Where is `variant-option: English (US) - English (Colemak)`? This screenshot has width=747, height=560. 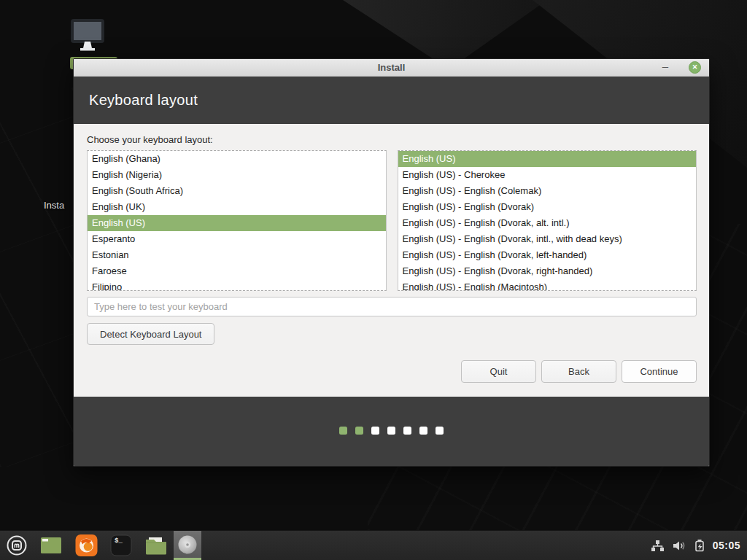 variant-option: English (US) - English (Colemak) is located at coordinates (547, 191).